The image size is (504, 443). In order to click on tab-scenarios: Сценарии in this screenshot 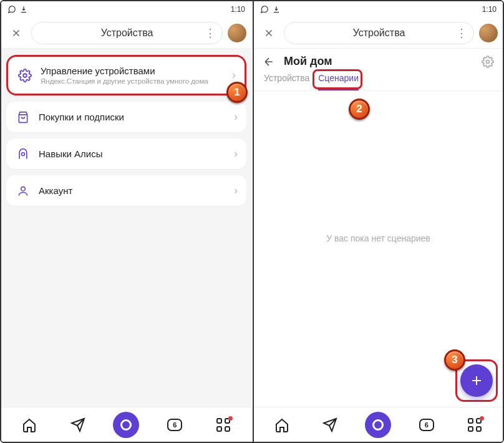, I will do `click(338, 82)`.